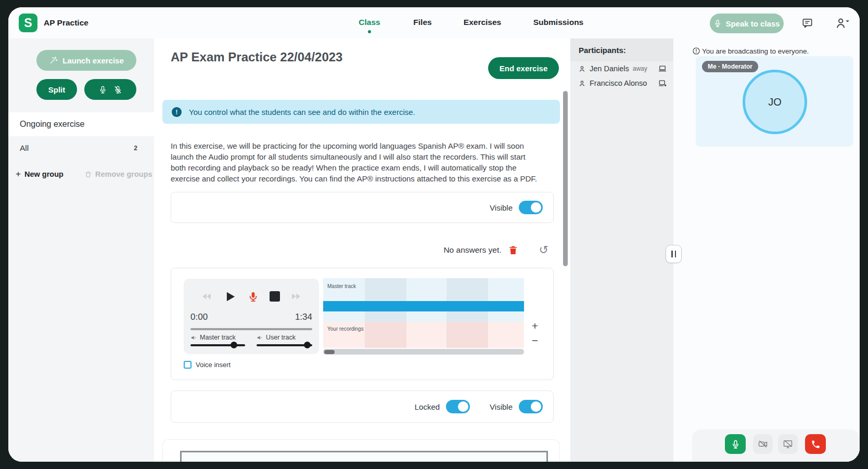 This screenshot has height=469, width=868. Describe the element at coordinates (775, 102) in the screenshot. I see `avatar-initials: JO` at that location.